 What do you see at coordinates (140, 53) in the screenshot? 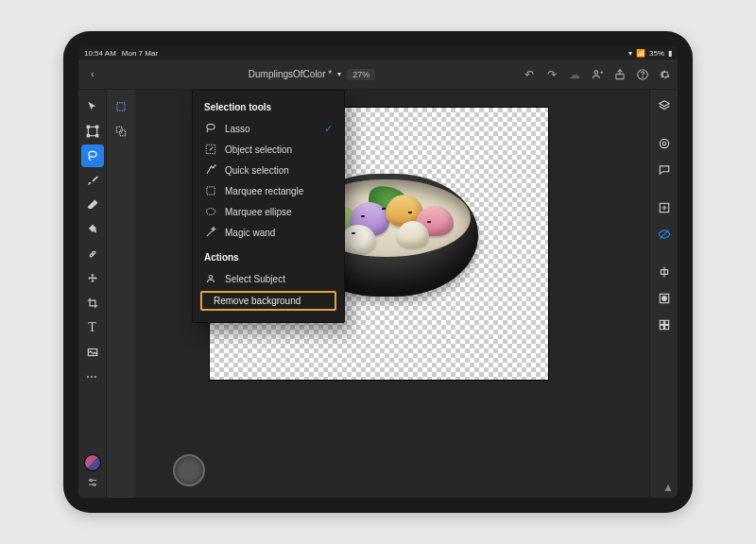
I see `status-date: Mon 7 Mar` at bounding box center [140, 53].